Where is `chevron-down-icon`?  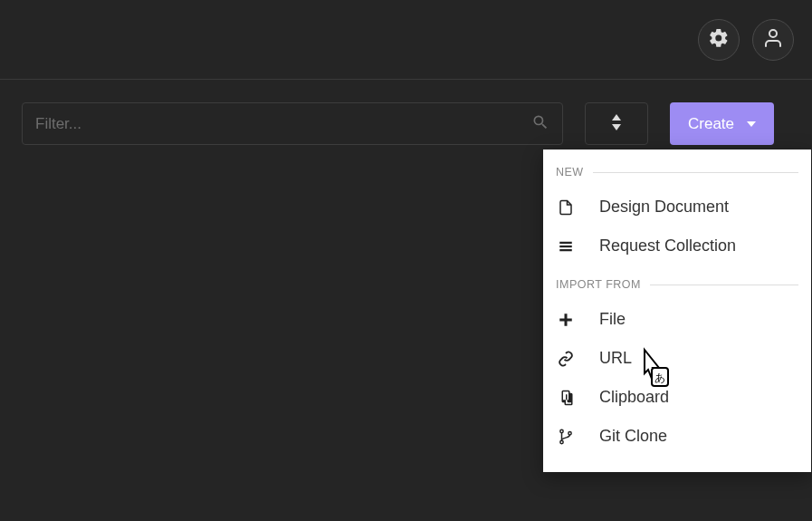 chevron-down-icon is located at coordinates (751, 124).